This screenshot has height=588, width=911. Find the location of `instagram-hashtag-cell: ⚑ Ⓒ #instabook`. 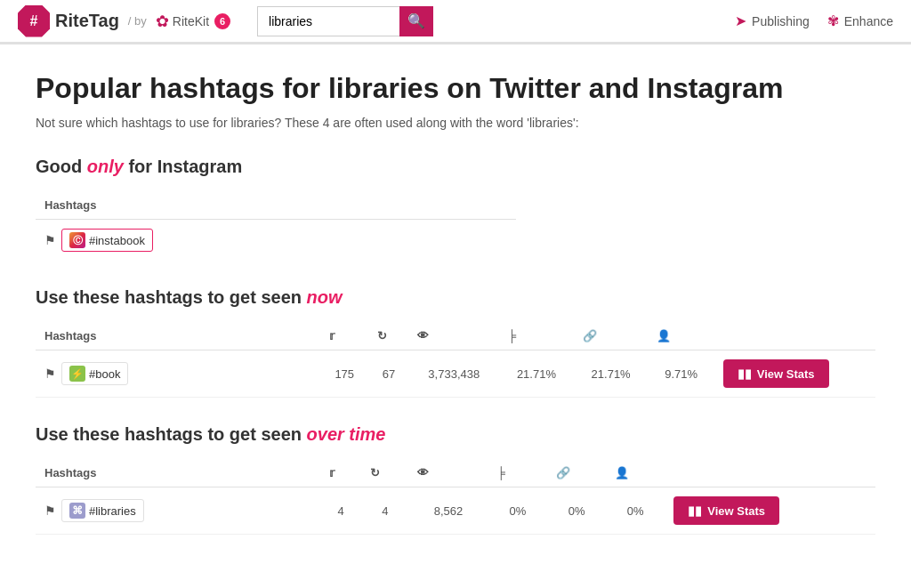

instagram-hashtag-cell: ⚑ Ⓒ #instabook is located at coordinates (276, 240).